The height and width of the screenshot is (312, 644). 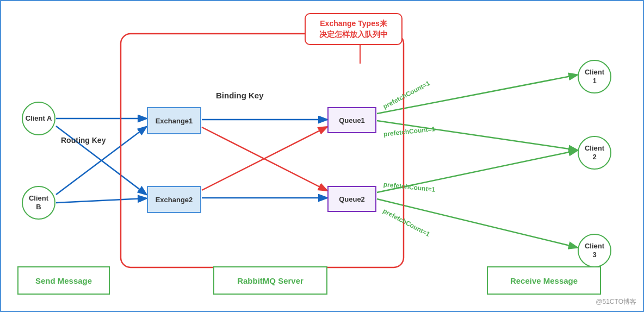 I want to click on exchange1-node: Exchange1, so click(x=174, y=121).